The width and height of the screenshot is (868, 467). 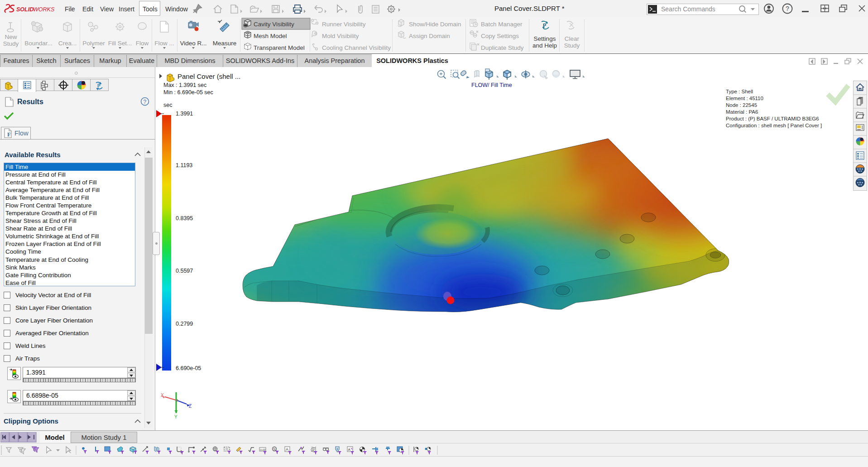 I want to click on svg-text: F, so click(x=9, y=134).